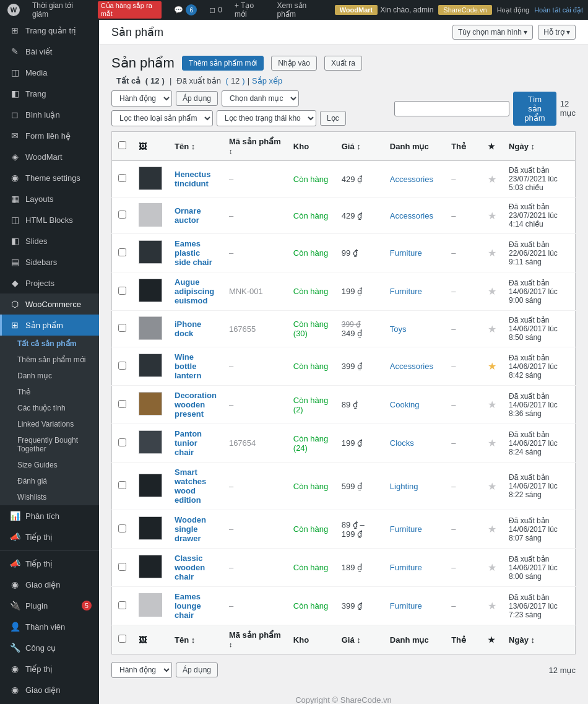 This screenshot has height=704, width=588. I want to click on product-name-link: Henectus tincidunt, so click(193, 179).